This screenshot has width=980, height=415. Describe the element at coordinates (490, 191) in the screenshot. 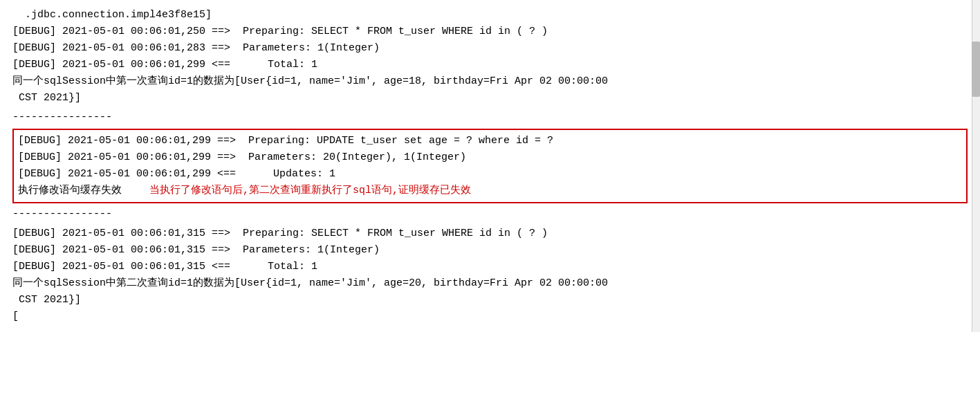

I see `highlighted-annotation-row: 执行修改语句缓存失效 当执行了修改语句后,第二次查询重新执行了sql语句,证明缓…` at that location.